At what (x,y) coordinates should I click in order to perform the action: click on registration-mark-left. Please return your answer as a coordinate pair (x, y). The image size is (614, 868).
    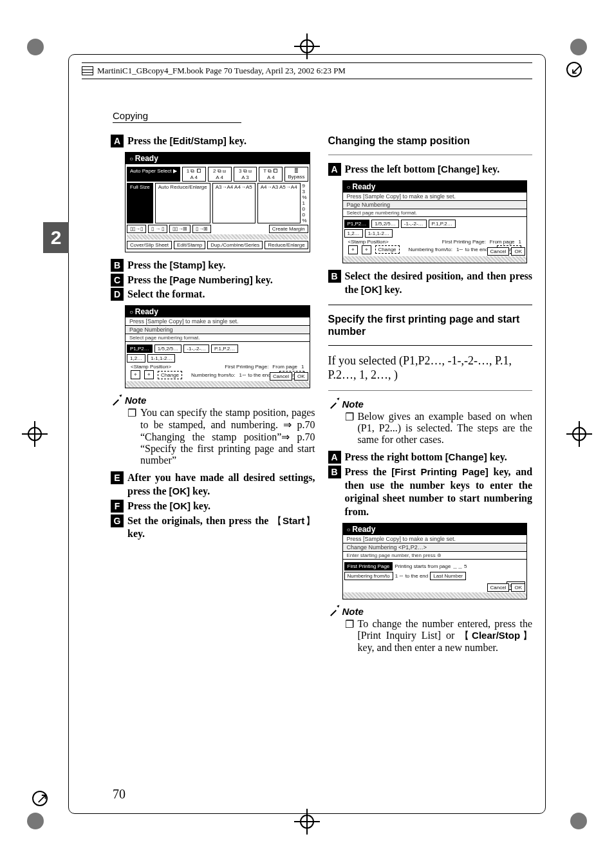
    Looking at the image, I should click on (35, 434).